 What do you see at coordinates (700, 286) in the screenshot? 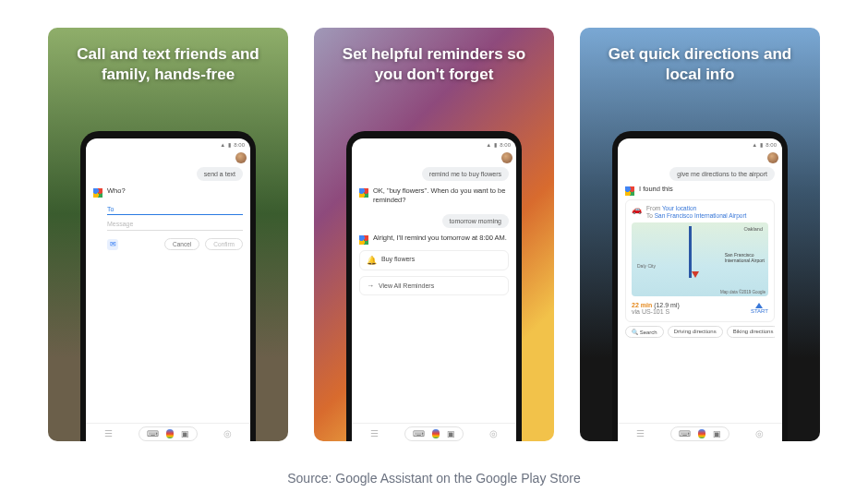
I see `phone-frame-3: ▲ ▮ 8:00 give me directions to the airpo…` at bounding box center [700, 286].